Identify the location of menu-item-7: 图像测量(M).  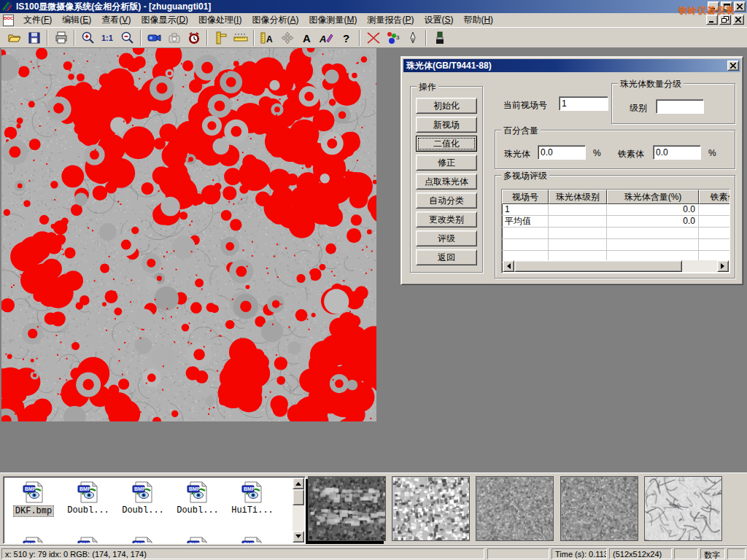
(333, 20).